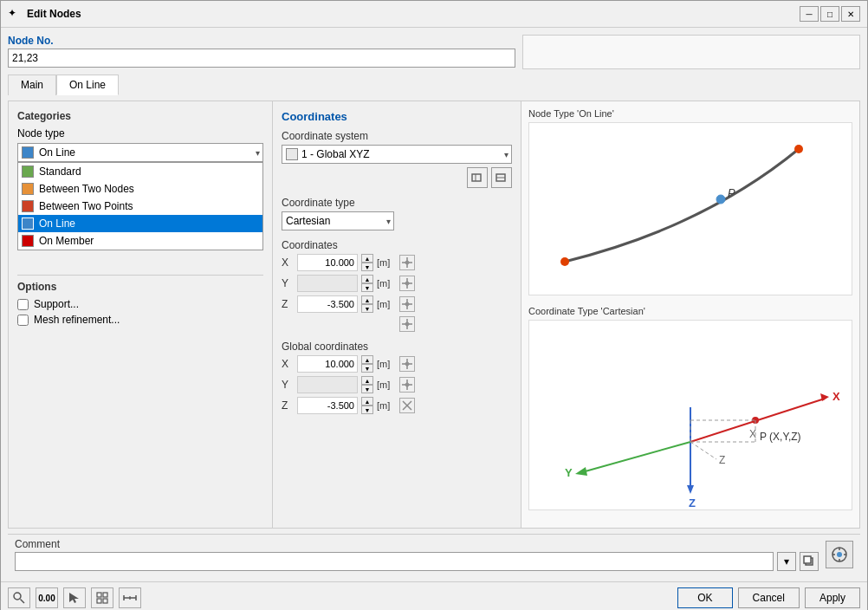 The width and height of the screenshot is (868, 610). Describe the element at coordinates (407, 364) in the screenshot. I see `gx-pick-icon` at that location.